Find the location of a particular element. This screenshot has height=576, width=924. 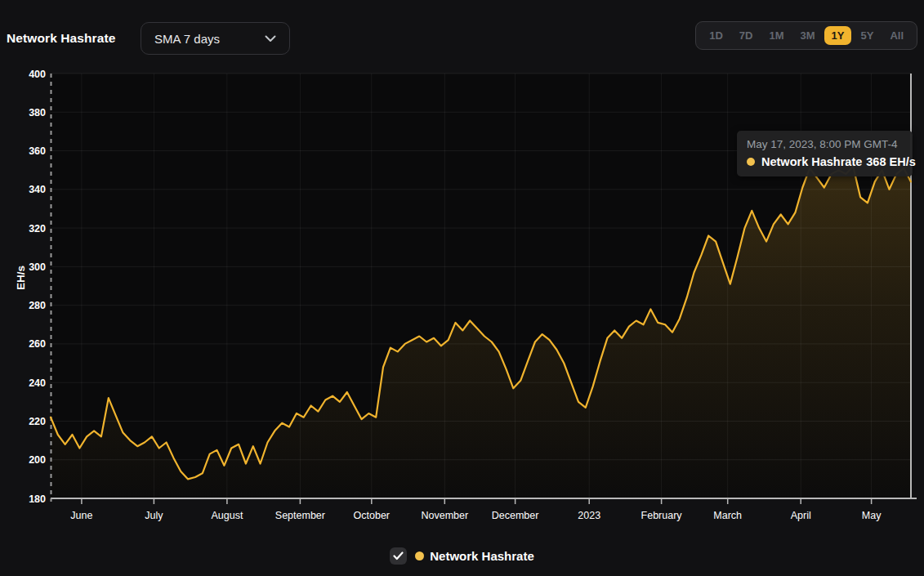

svg-text: April is located at coordinates (801, 516).